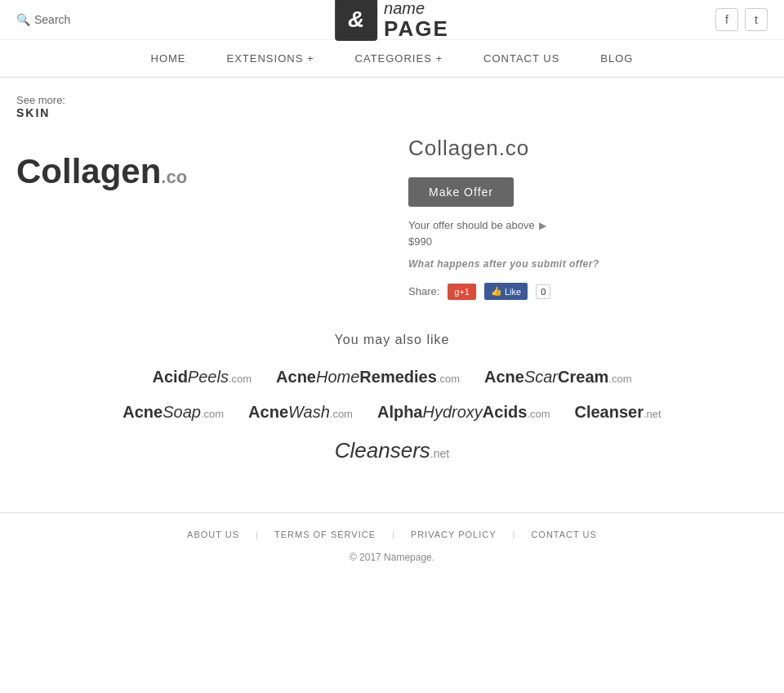 This screenshot has width=784, height=693. What do you see at coordinates (392, 412) in the screenshot?
I see `domain-row-2: AcneSoap.com AcneWash.com AlphaHydroxyAc…` at bounding box center [392, 412].